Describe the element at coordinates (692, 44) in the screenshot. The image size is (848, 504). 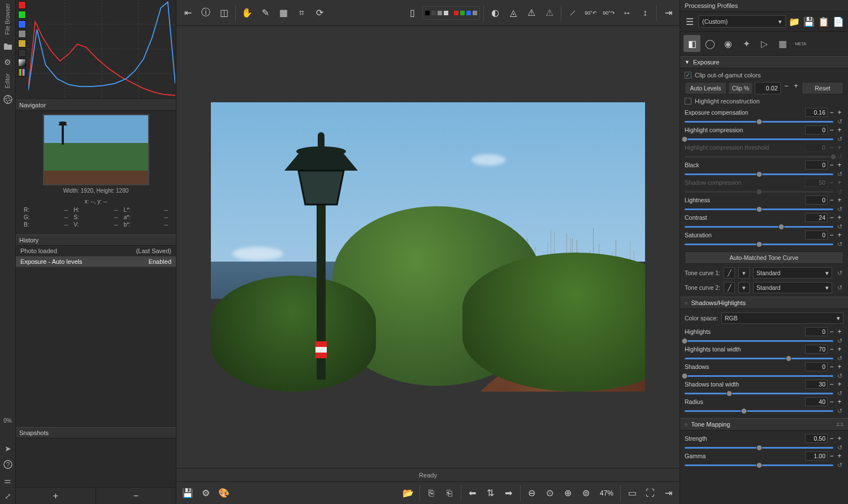
I see `tab-exposure: ◧` at that location.